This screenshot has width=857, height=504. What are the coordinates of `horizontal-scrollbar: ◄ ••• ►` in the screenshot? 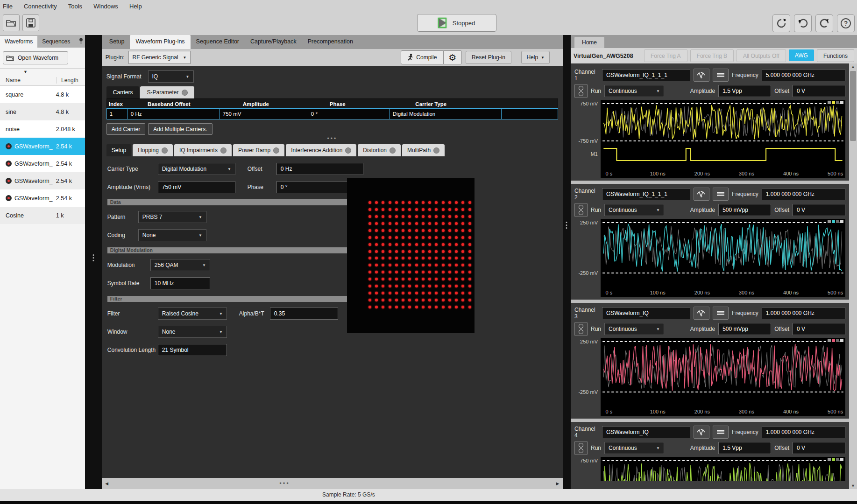 It's located at (333, 483).